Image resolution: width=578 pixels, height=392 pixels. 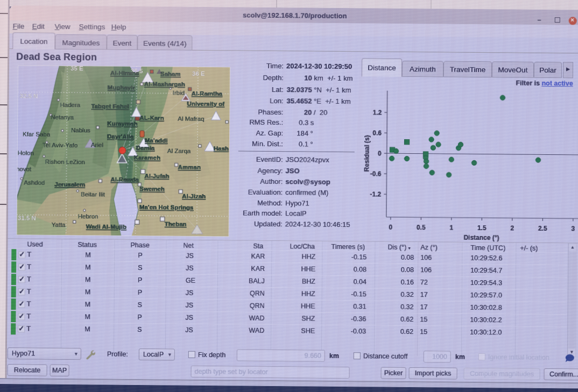 What do you see at coordinates (199, 74) in the screenshot?
I see `svg-text: 36 E` at bounding box center [199, 74].